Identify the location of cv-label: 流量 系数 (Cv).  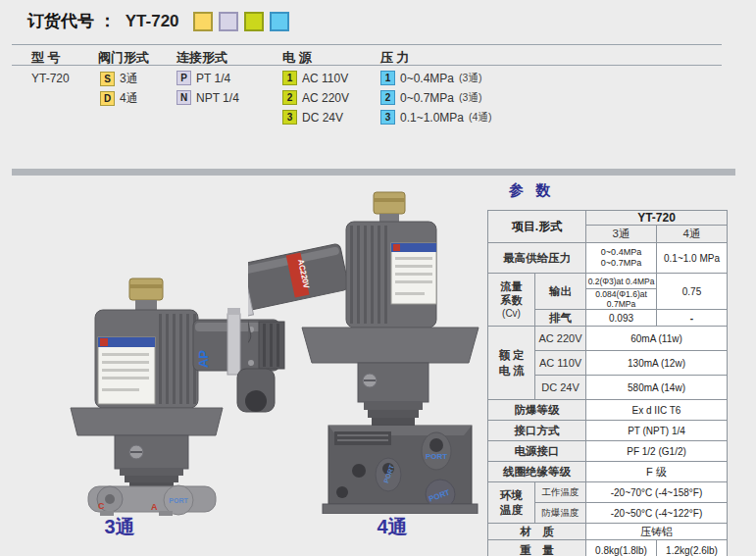
(512, 300).